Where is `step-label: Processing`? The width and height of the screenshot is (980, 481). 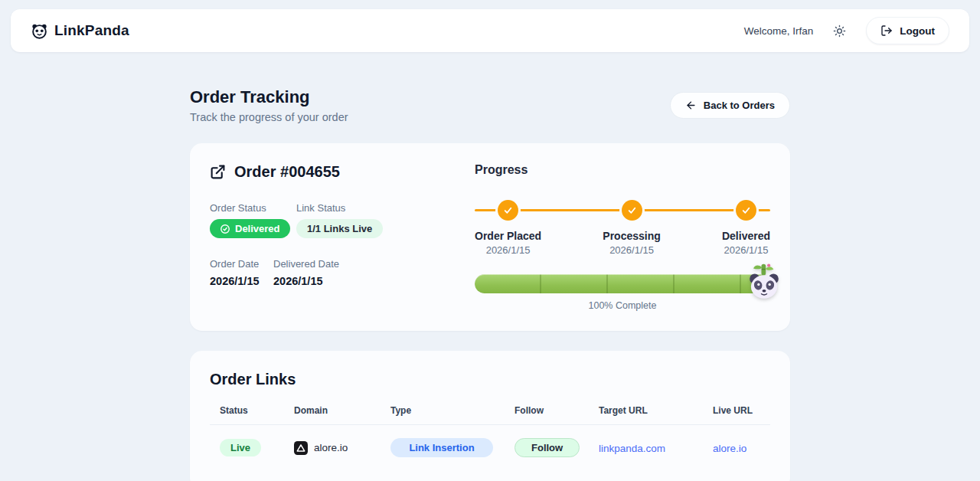 step-label: Processing is located at coordinates (631, 236).